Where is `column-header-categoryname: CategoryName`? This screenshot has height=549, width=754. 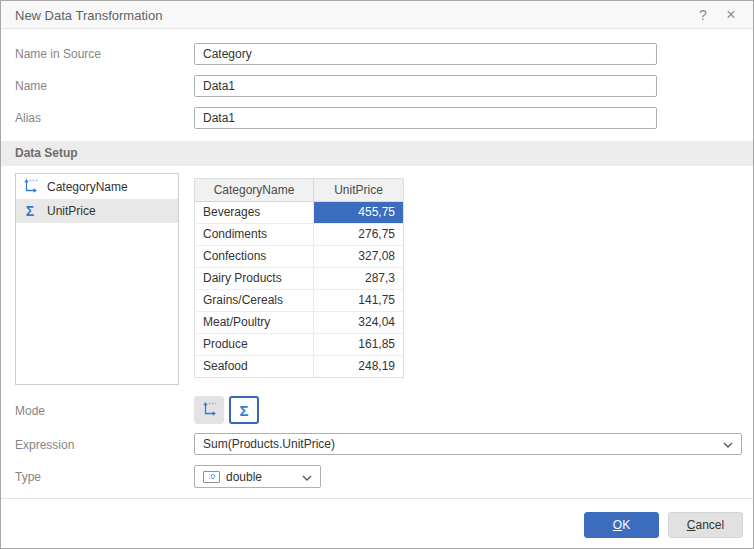 column-header-categoryname: CategoryName is located at coordinates (254, 190).